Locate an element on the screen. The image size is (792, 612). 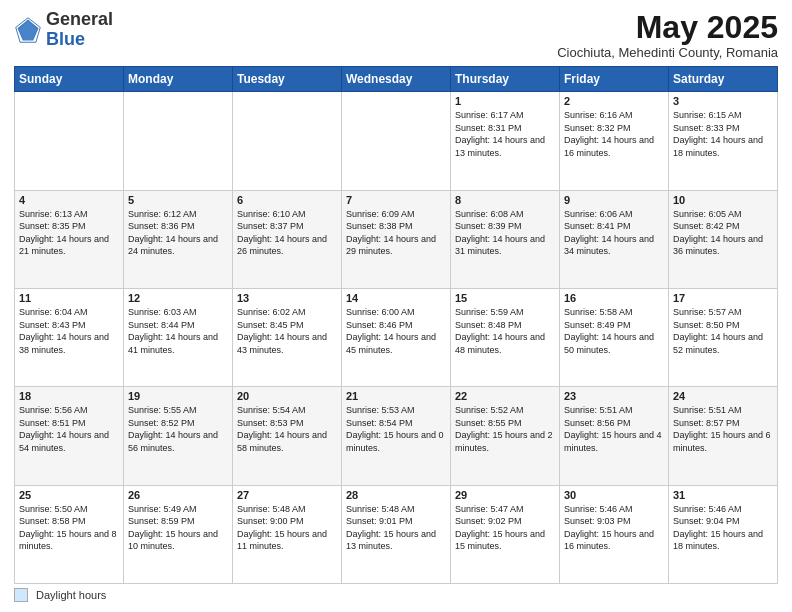
table-row: 12Sunrise: 6:03 AM Sunset: 8:44 PM Dayli… is located at coordinates (178, 337).